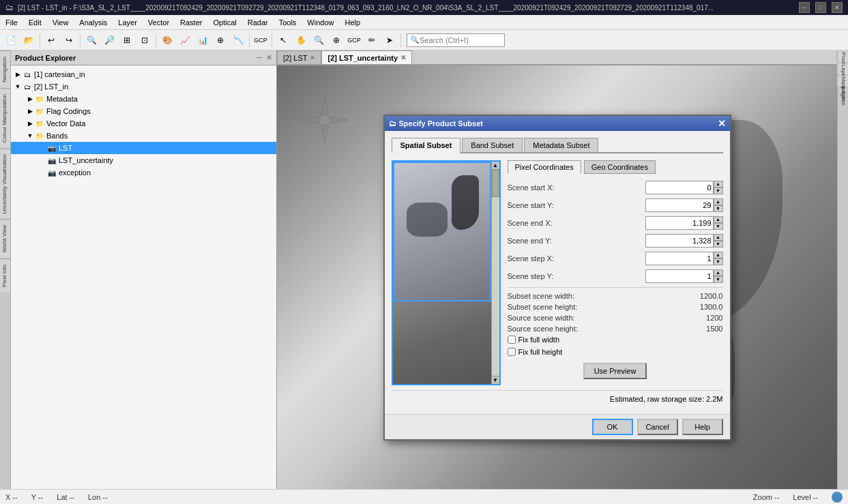 This screenshot has height=504, width=848. What do you see at coordinates (30, 99) in the screenshot?
I see `expand-icon-metadata: ▶` at bounding box center [30, 99].